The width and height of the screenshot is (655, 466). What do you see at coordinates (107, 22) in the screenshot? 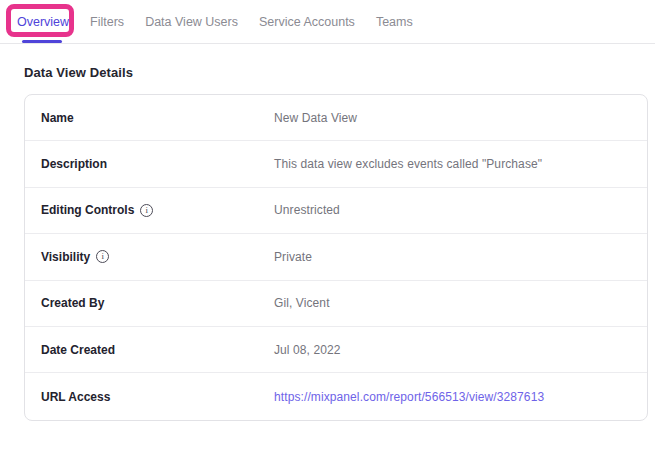
I see `tab-filters-label: Filters` at bounding box center [107, 22].